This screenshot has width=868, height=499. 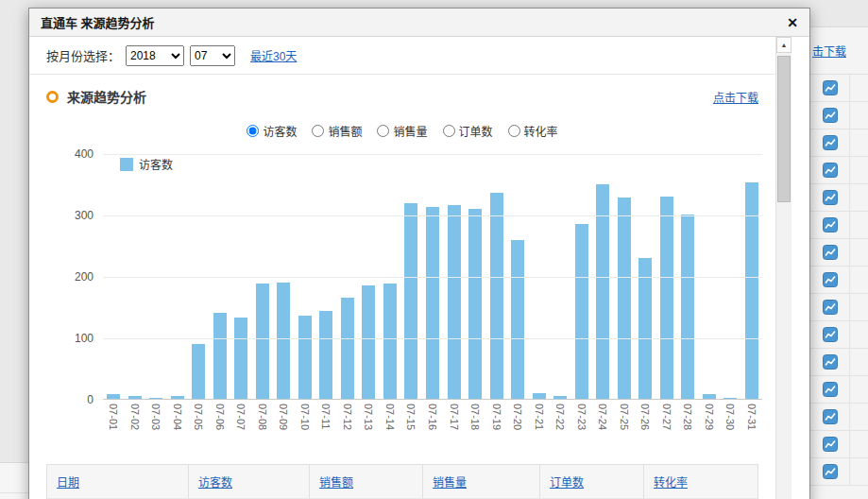 I want to click on x-tick: 07-01, so click(x=113, y=417).